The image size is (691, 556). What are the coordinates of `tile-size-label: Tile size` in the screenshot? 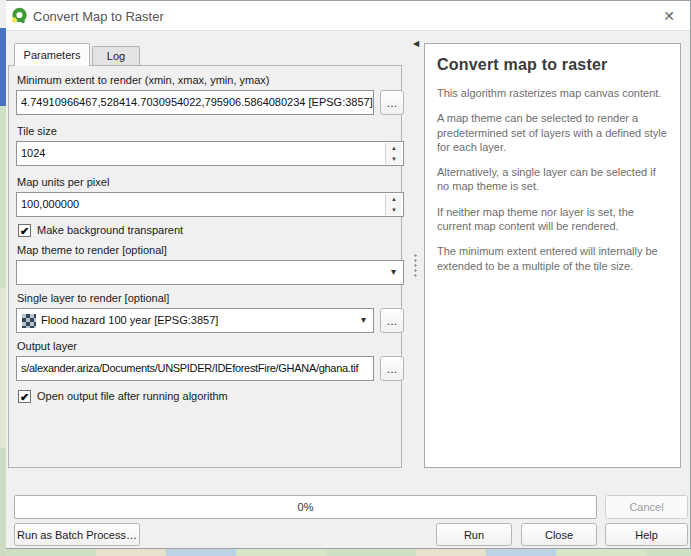 It's located at (37, 131).